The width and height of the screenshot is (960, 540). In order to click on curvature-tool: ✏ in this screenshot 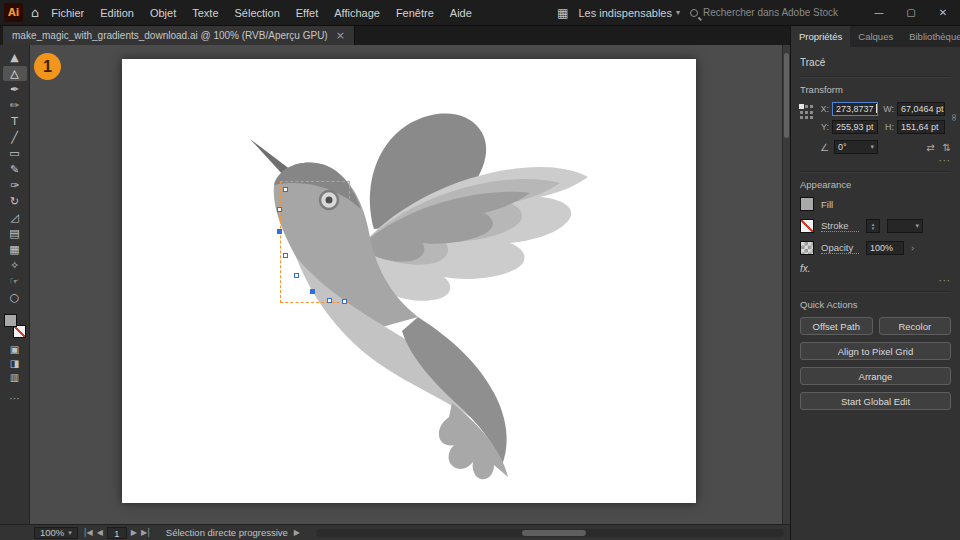, I will do `click(15, 106)`.